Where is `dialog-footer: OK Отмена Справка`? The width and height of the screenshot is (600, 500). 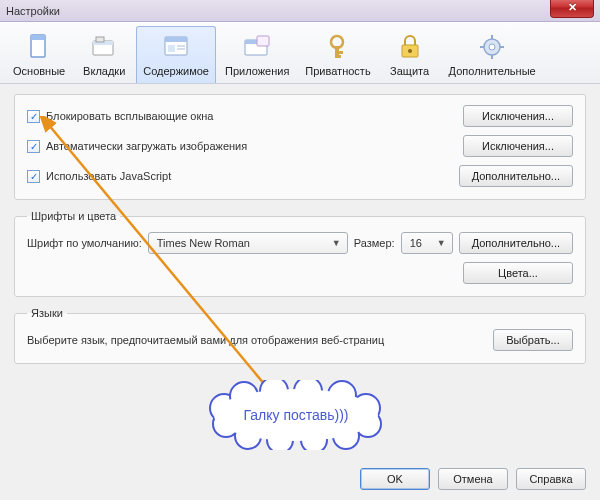 dialog-footer: OK Отмена Справка is located at coordinates (473, 479).